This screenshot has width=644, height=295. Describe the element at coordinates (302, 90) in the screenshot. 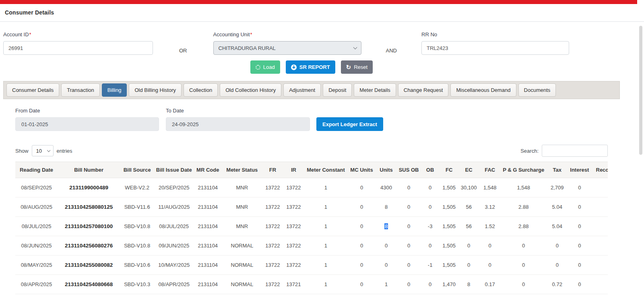

I see `tab-adjustment: Adjustment` at that location.